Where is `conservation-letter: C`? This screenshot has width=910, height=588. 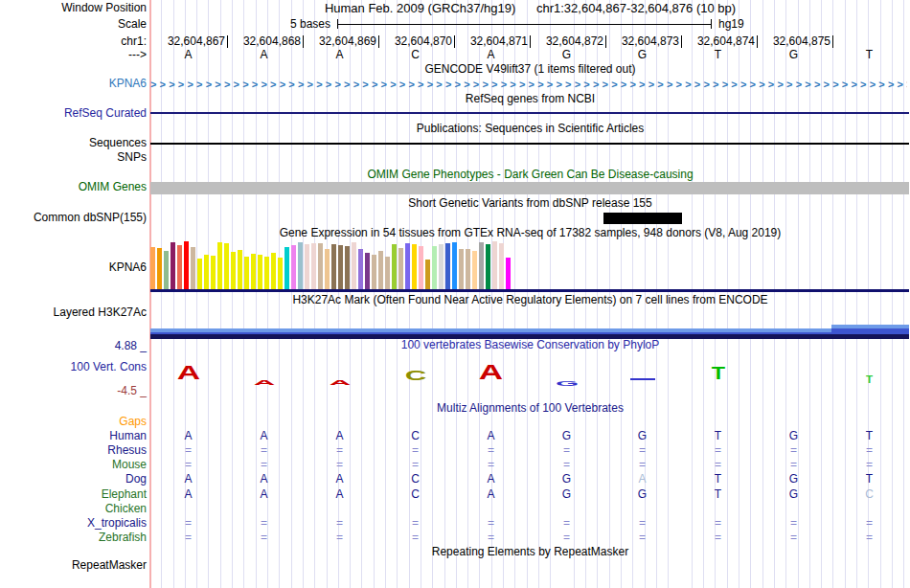
conservation-letter: C is located at coordinates (416, 375).